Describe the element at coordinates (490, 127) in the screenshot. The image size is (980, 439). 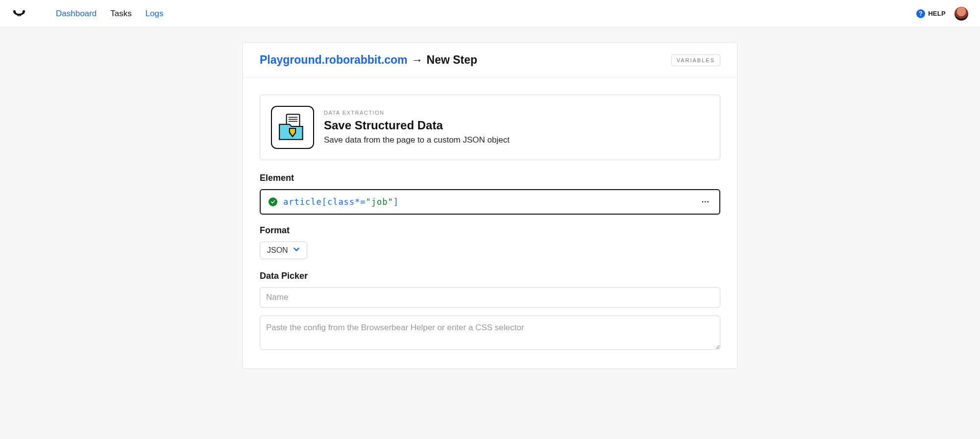
I see `step-summary: DATA EXTRACTION Save Structured Data Sav…` at that location.